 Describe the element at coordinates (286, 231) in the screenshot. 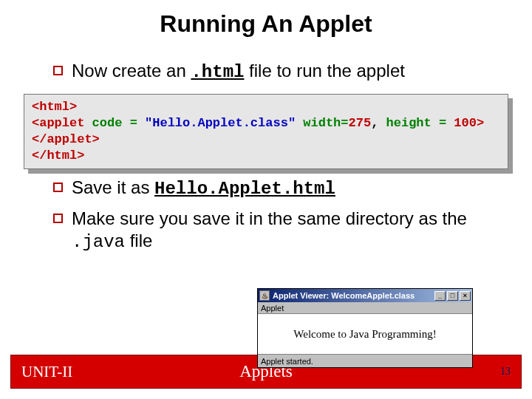

I see `bullet-3-text: Make sure you save it in the same direct…` at that location.